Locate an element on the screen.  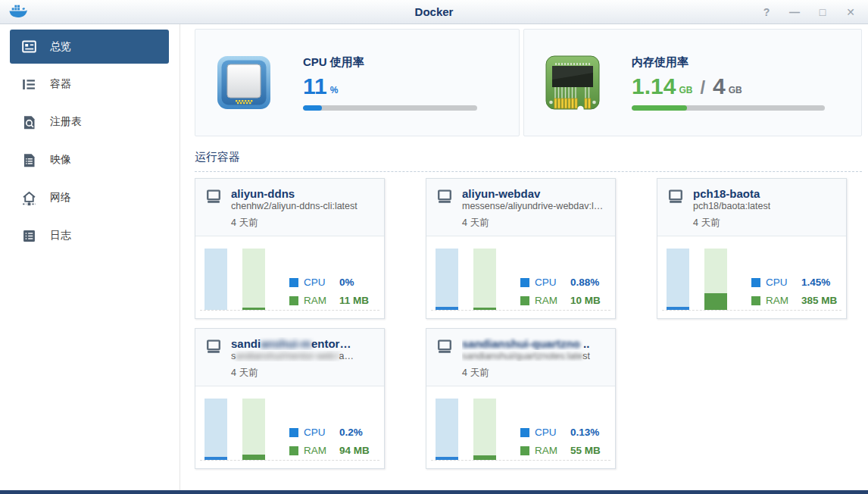
sidebar-item-overview: 总览 is located at coordinates (89, 47).